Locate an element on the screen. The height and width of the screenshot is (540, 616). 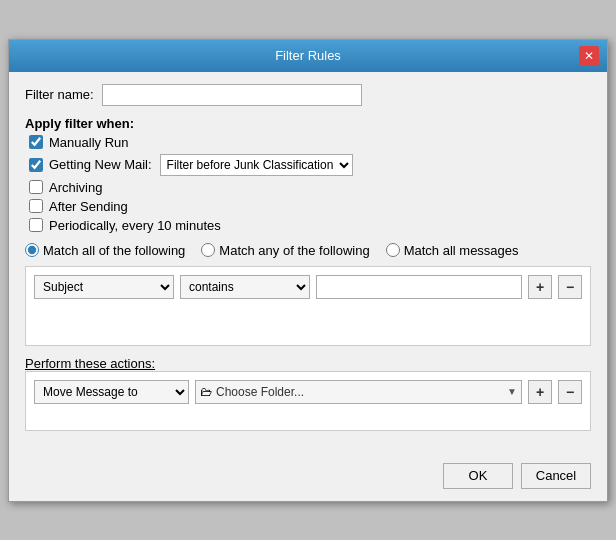
ok-button: OK is located at coordinates (478, 476).